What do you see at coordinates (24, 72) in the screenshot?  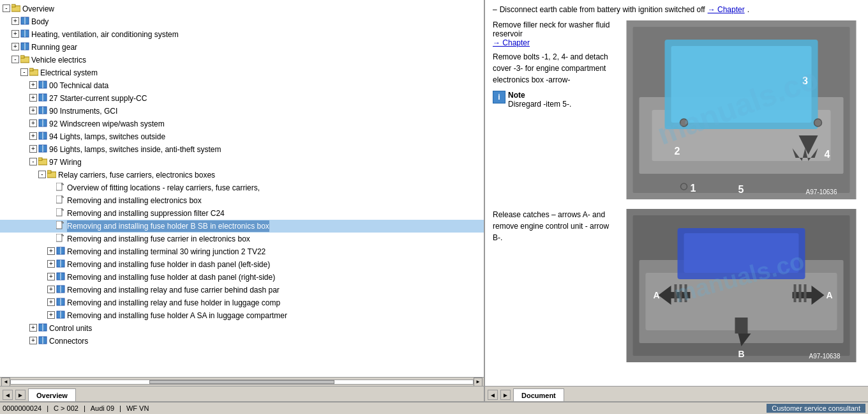 I see `expand-5: -` at bounding box center [24, 72].